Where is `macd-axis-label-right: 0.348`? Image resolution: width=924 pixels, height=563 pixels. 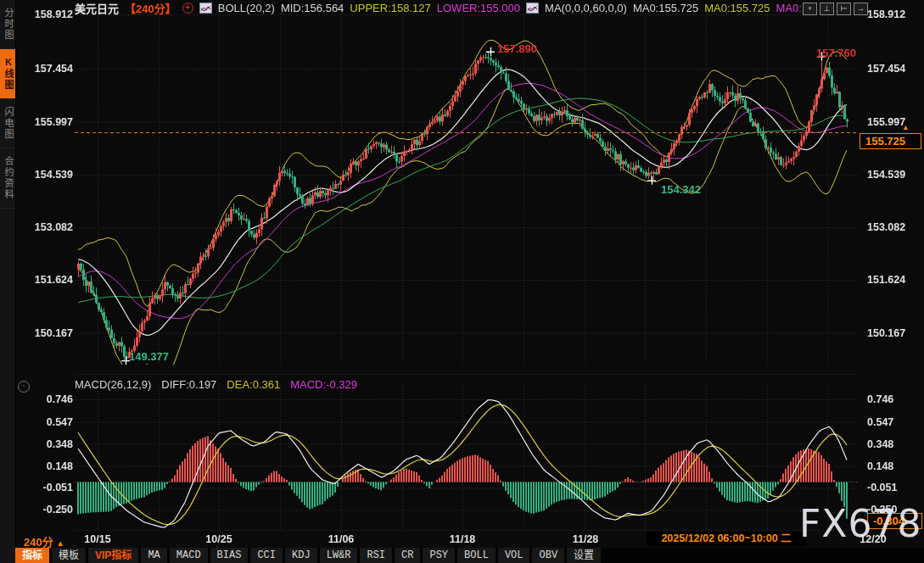 macd-axis-label-right: 0.348 is located at coordinates (891, 444).